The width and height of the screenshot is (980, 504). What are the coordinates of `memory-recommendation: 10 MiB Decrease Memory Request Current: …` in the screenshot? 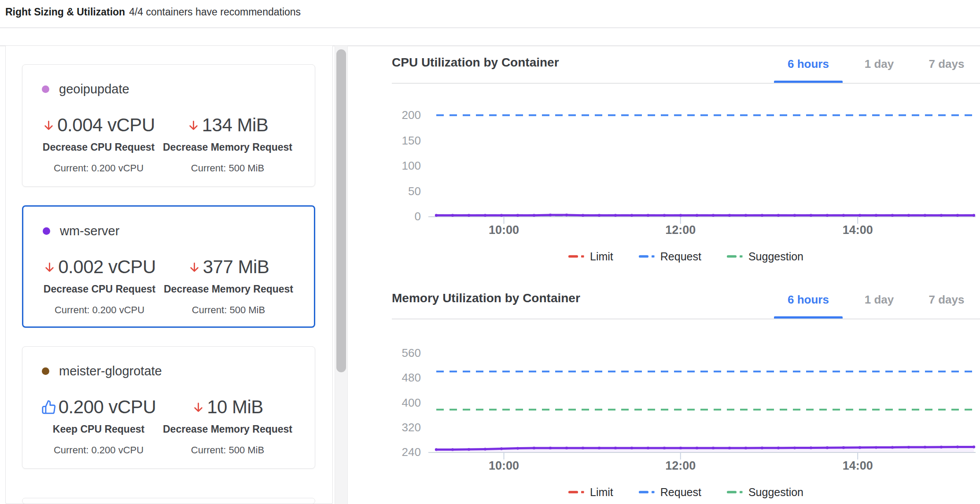 It's located at (228, 425).